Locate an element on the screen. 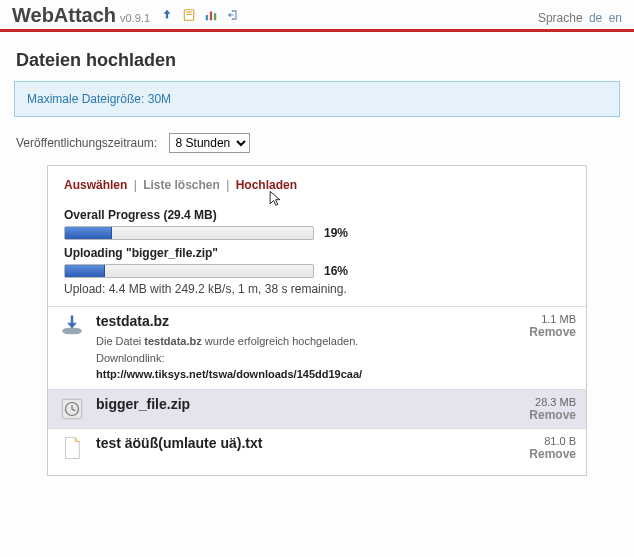 This screenshot has width=634, height=557. overall-progress-pct: 19% is located at coordinates (336, 233).